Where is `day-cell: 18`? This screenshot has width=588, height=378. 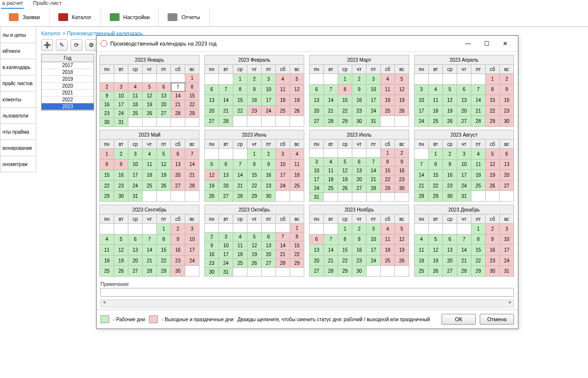 day-cell: 18 is located at coordinates (478, 175).